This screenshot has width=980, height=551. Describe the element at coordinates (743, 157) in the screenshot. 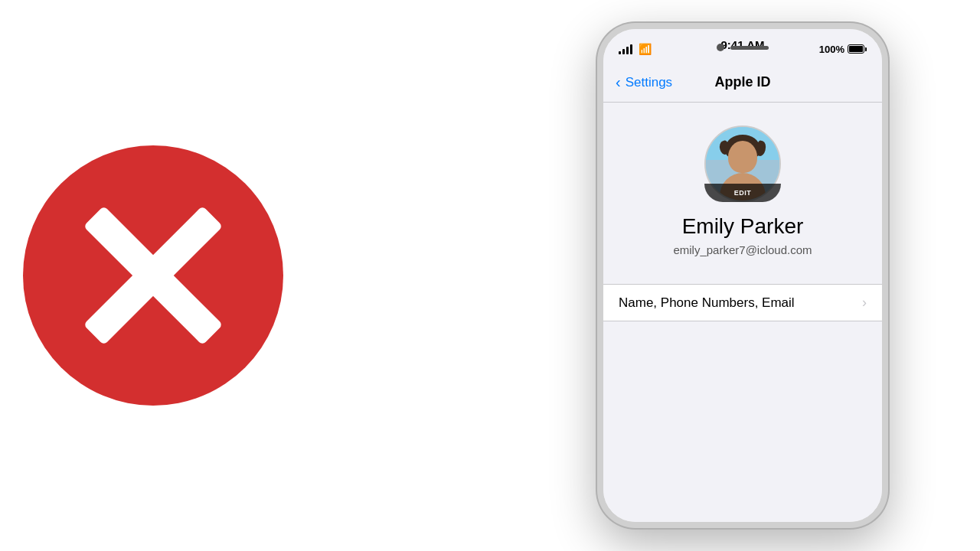

I see `avatar-head` at that location.